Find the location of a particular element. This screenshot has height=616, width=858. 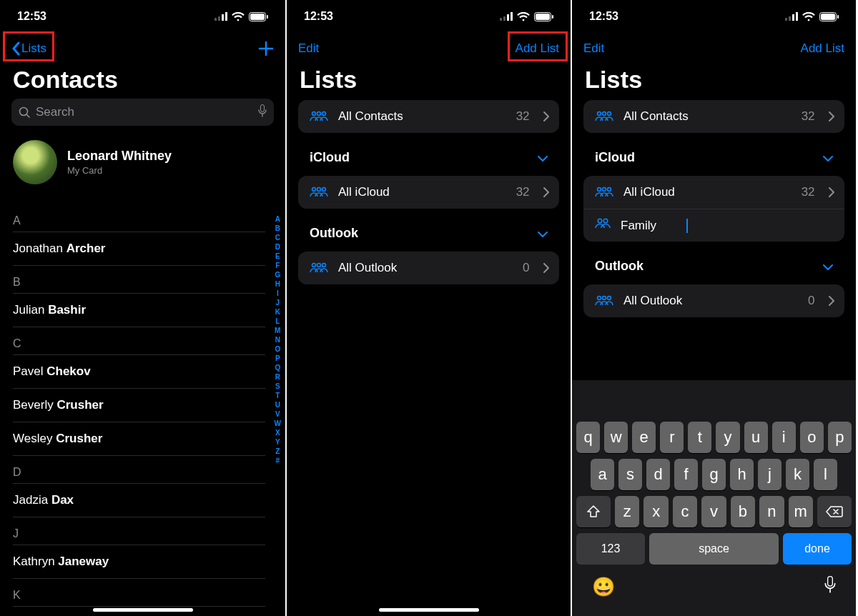

chevron-down-icon is located at coordinates (828, 266).